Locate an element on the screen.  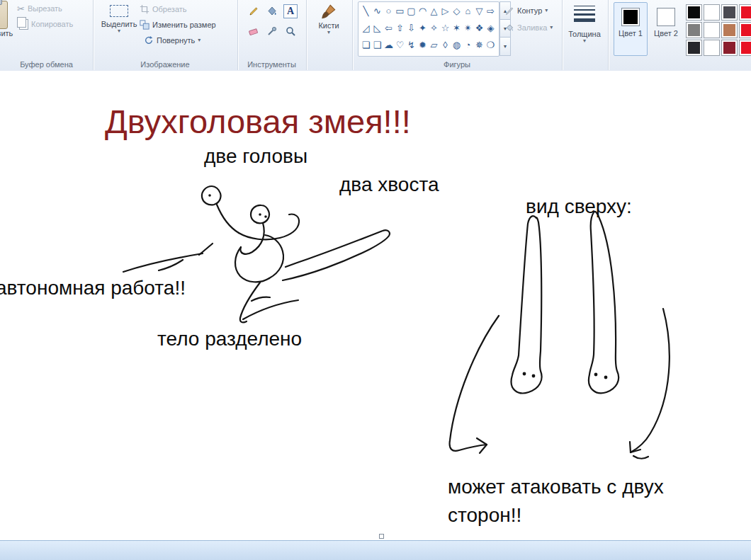
shape-item: ▽ is located at coordinates (479, 11).